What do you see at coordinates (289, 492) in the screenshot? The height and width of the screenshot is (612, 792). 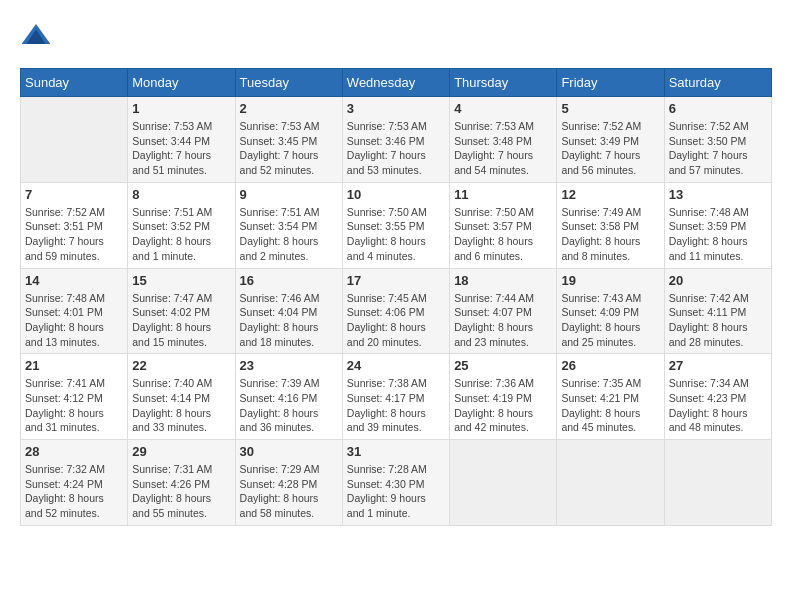 I see `day-info: Sunrise: 7:29 AMSunset: 4:28 PMDaylight:…` at bounding box center [289, 492].